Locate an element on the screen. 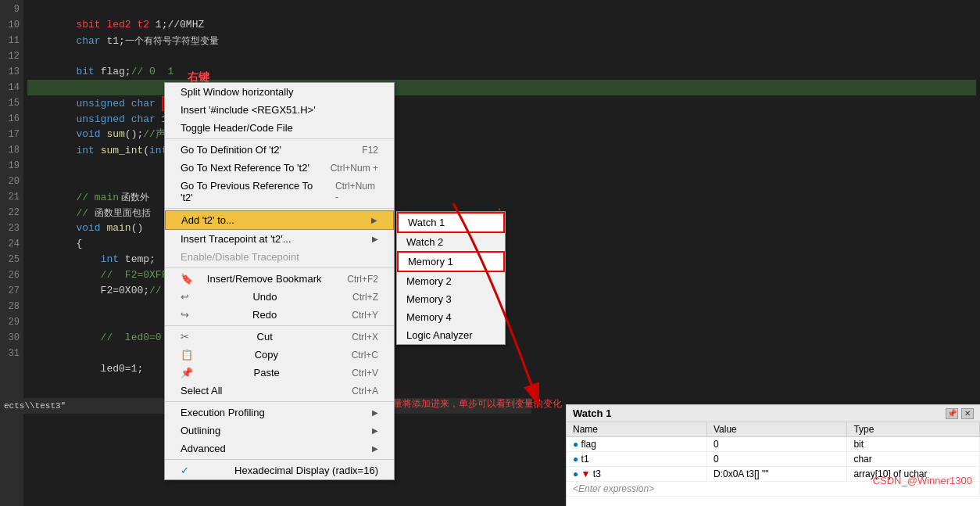 The height and width of the screenshot is (506, 980). line-num-9: 9 is located at coordinates (12, 9).